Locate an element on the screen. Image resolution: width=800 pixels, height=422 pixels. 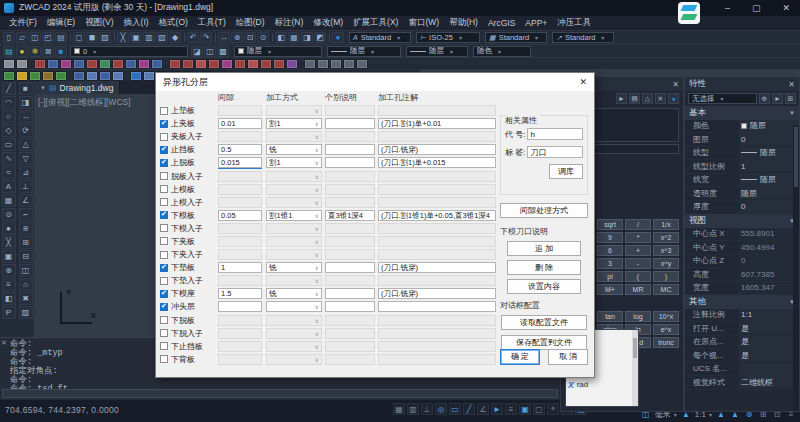
properties-row: 视图 ▼ is located at coordinates (742, 221).